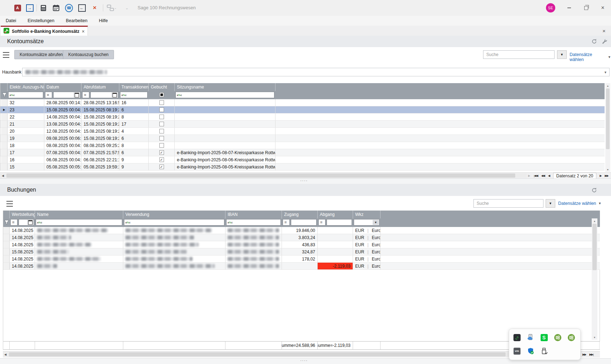  What do you see at coordinates (530, 338) in the screenshot?
I see `server-cloud-icon` at bounding box center [530, 338].